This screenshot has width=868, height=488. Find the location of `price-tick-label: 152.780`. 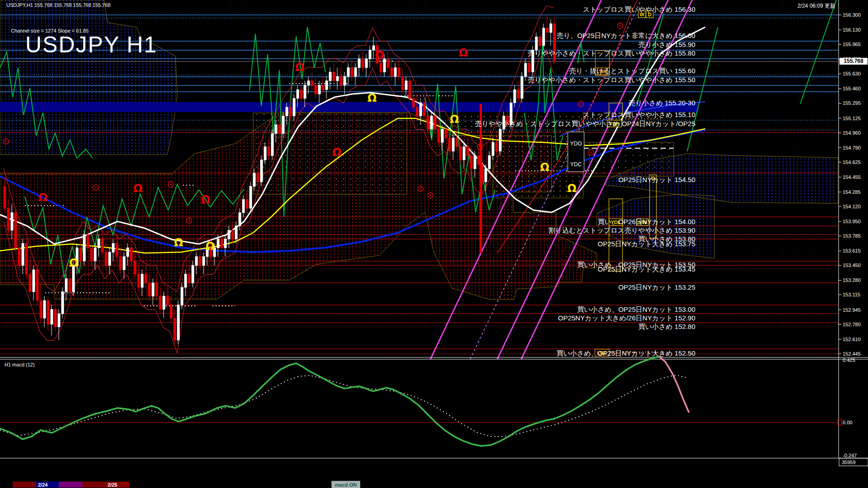

price-tick-label: 152.780 is located at coordinates (852, 324).